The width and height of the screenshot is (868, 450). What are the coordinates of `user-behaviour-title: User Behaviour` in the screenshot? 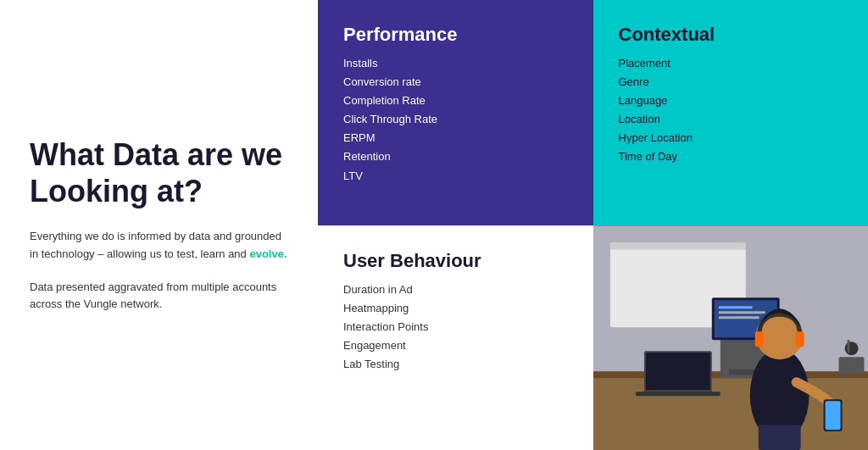 It's located at (456, 261).